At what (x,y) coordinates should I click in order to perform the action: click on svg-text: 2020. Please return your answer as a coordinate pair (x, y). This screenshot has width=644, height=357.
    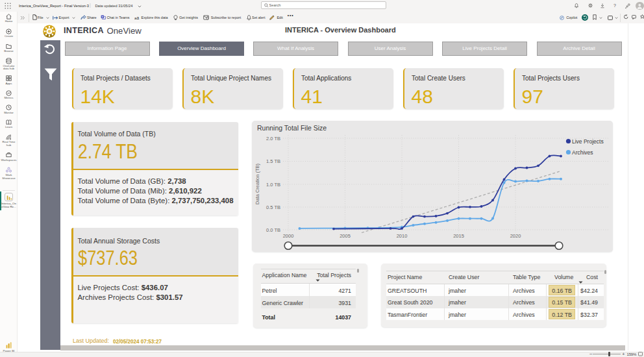
    Looking at the image, I should click on (515, 236).